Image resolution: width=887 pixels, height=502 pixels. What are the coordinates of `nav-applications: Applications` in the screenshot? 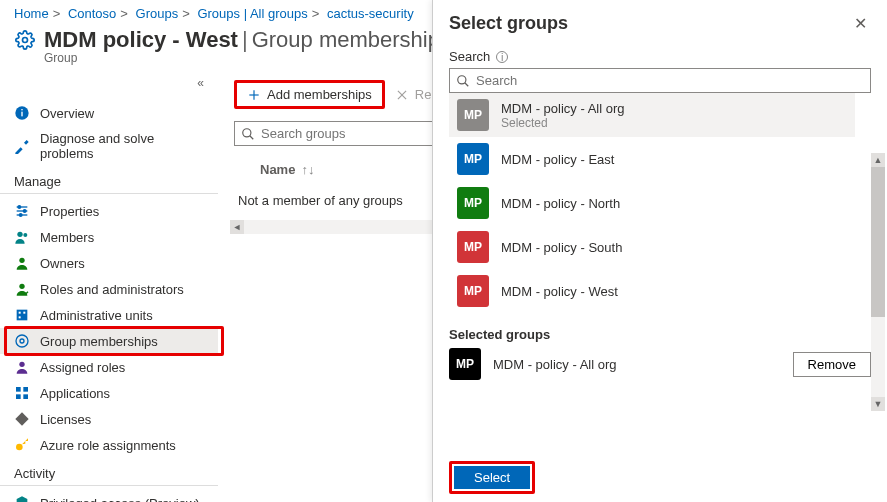 It's located at (109, 393).